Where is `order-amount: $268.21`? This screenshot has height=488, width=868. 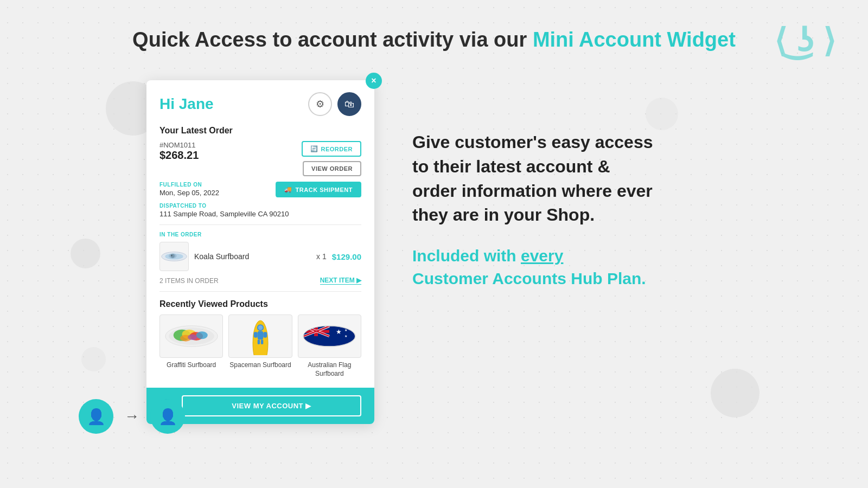
order-amount: $268.21 is located at coordinates (179, 155).